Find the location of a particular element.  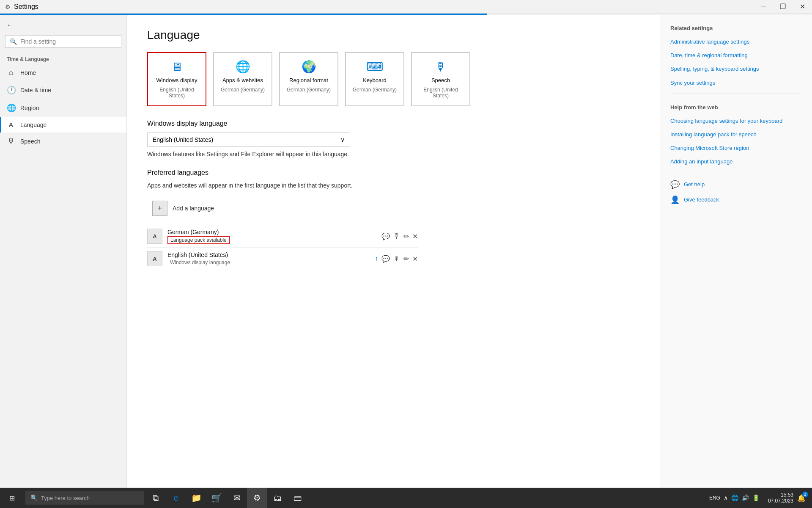

taskbar-time: 15:53 07.07.2023 is located at coordinates (781, 498).